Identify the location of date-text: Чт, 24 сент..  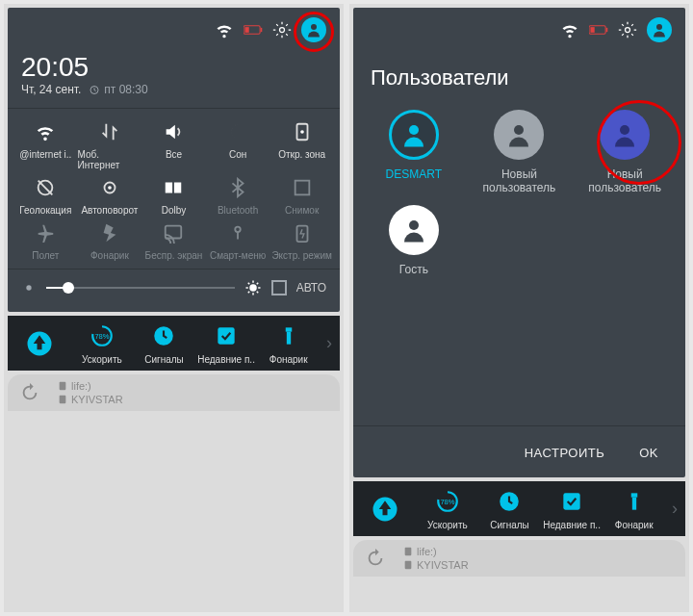
(51, 90).